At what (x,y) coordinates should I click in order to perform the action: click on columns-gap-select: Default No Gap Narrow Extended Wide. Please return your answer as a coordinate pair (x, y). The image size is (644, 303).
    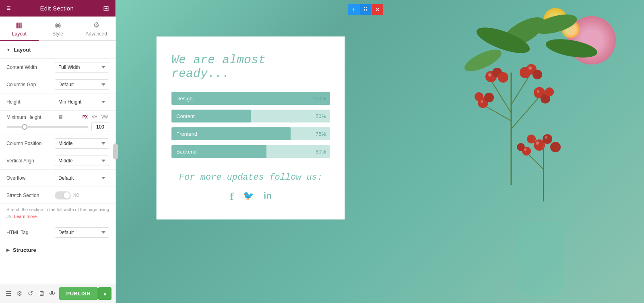
    Looking at the image, I should click on (82, 85).